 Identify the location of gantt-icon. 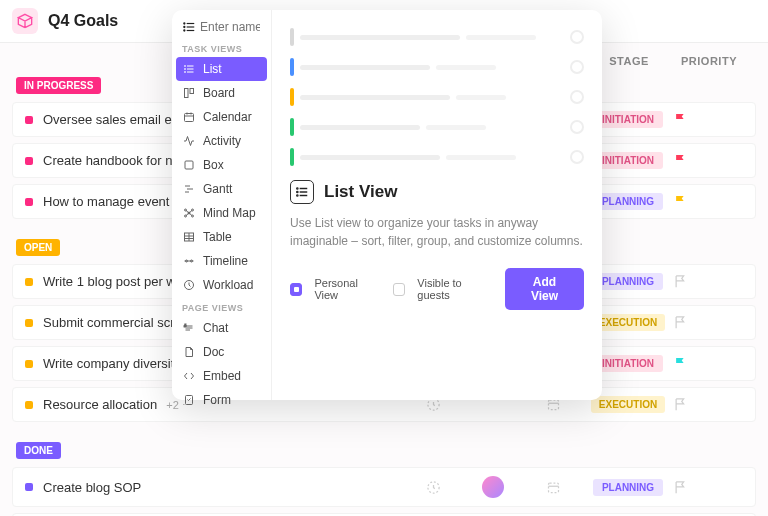
(189, 189).